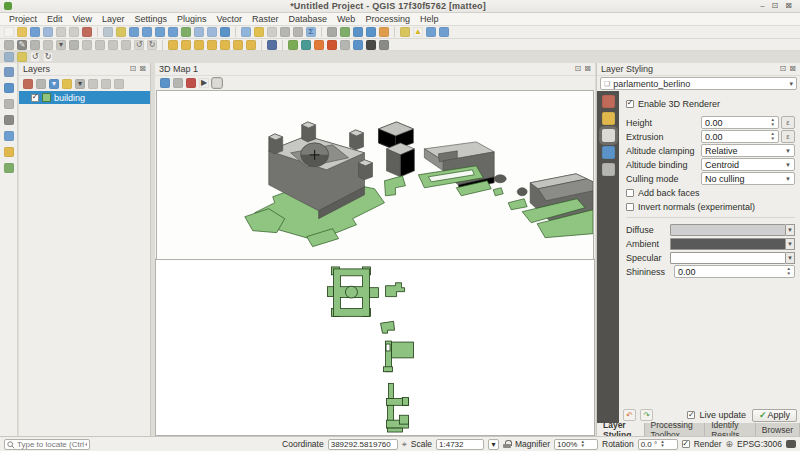 Image resolution: width=800 pixels, height=451 pixels. I want to click on tab-browser: Browser, so click(778, 430).